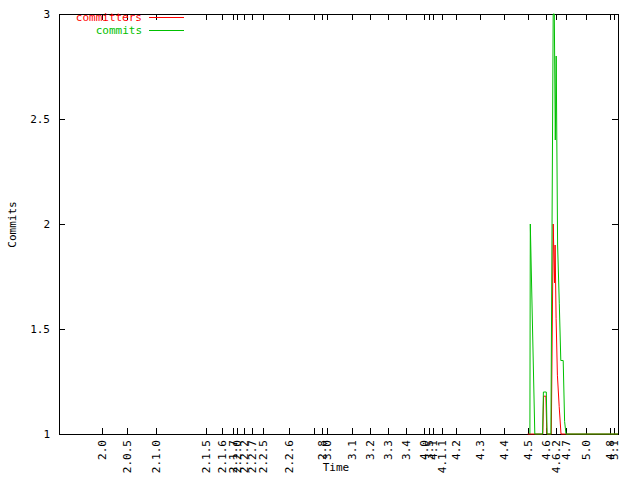  I want to click on x-tick-label: 2.2.6, so click(290, 456).